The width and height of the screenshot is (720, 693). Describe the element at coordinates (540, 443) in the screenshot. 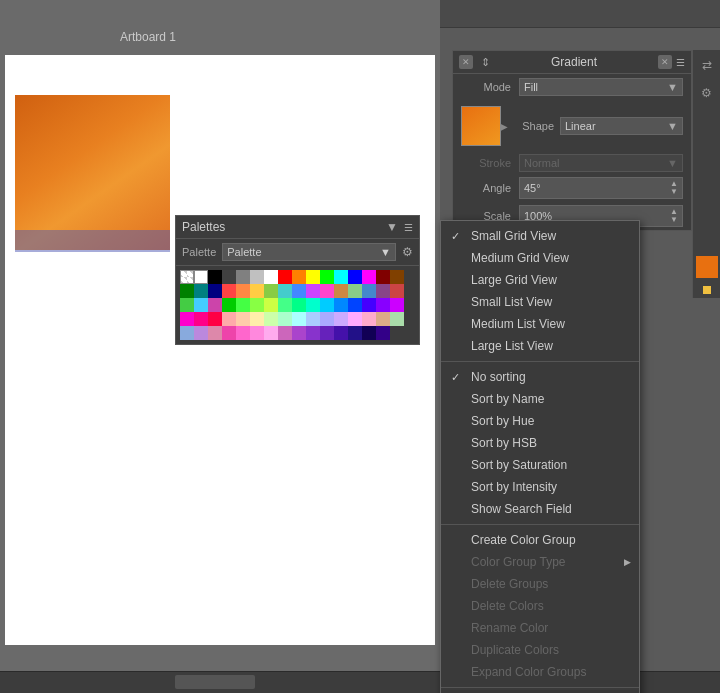

I see `menu-item-sort-by-hsb: Sort by HSB` at that location.